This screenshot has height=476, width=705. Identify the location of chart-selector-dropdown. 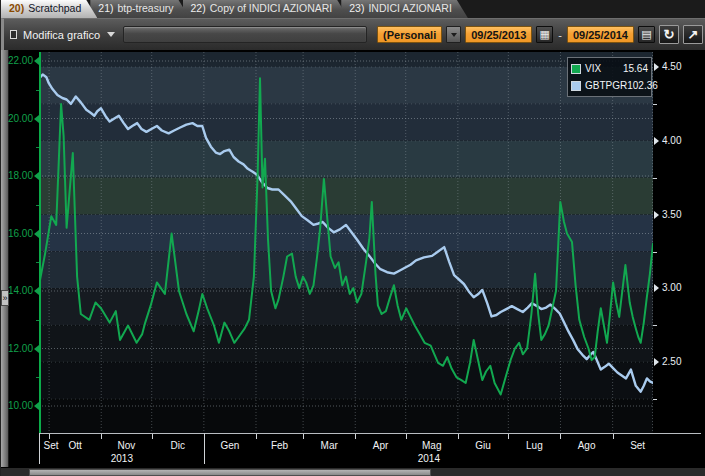
(245, 34).